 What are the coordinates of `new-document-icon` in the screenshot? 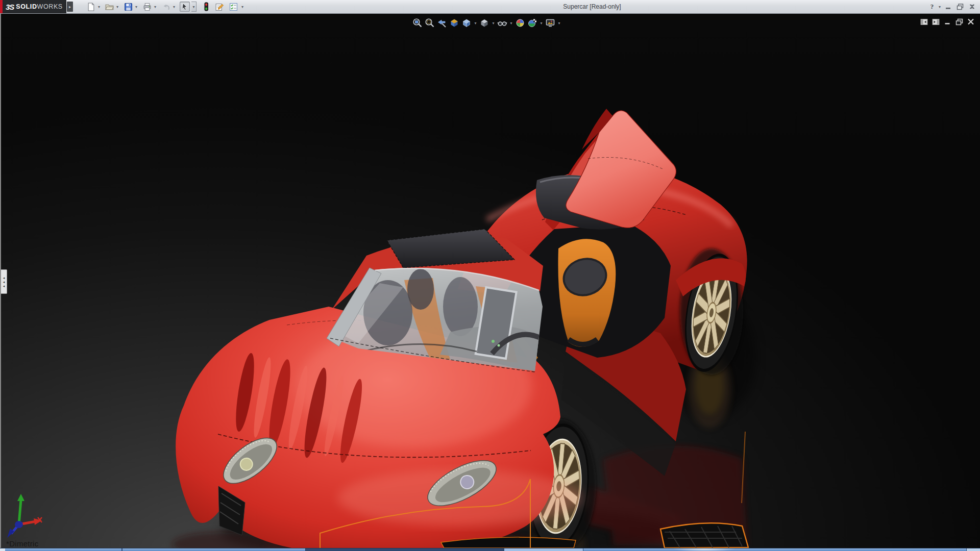 It's located at (91, 7).